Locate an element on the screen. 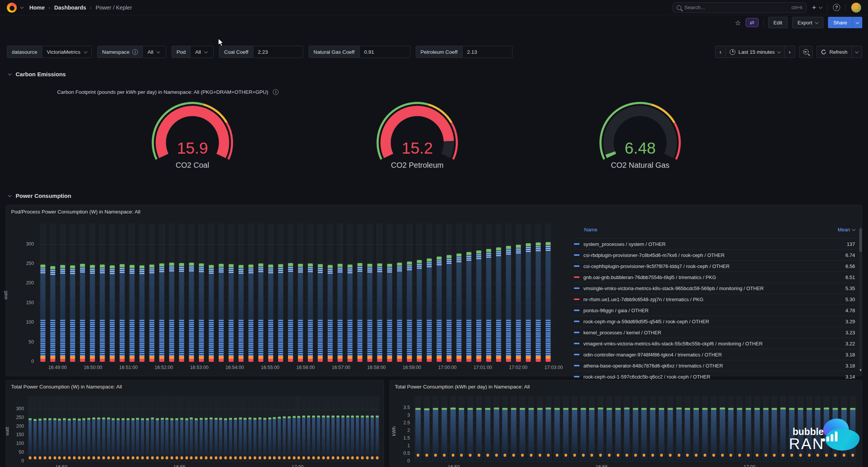 The height and width of the screenshot is (467, 868). natural-gas-coeff-input: 0.91 is located at coordinates (385, 52).